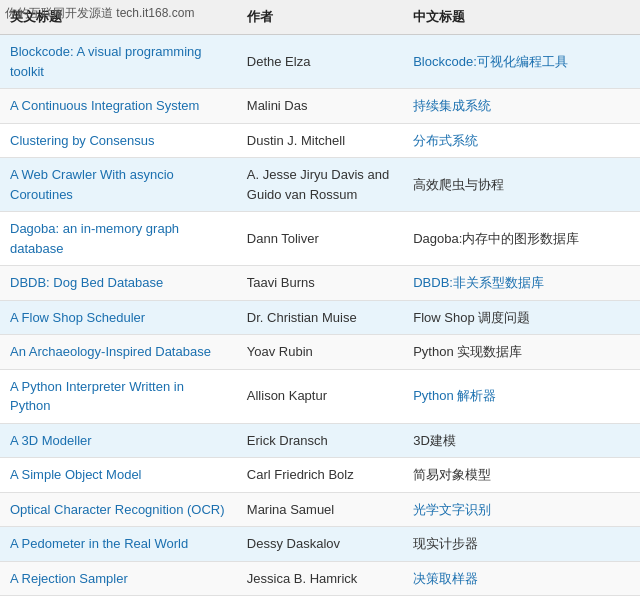 Image resolution: width=640 pixels, height=603 pixels. Describe the element at coordinates (320, 396) in the screenshot. I see `table-row: A Python Interpreter Written in PythonAl…` at that location.